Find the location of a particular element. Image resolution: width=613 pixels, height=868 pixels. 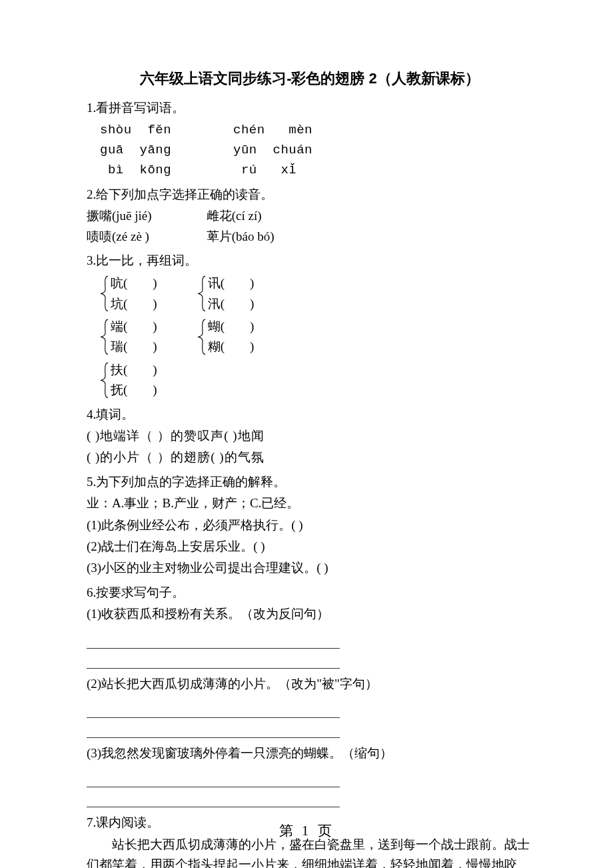

pinyin-row: shòu fěn chén mèn is located at coordinates (316, 130).